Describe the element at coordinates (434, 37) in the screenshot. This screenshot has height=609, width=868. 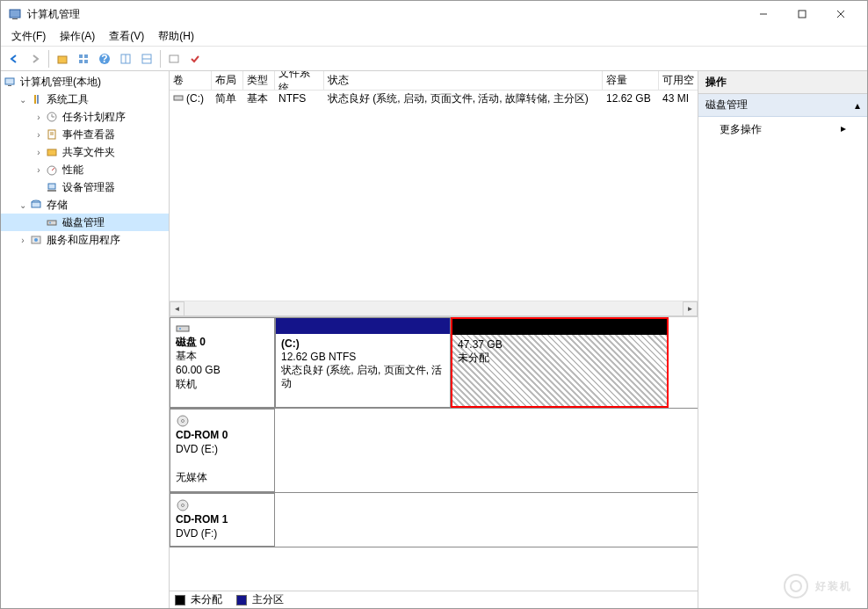
I see `menubar: 文件(F) 操作(A) 查看(V) 帮助(H)` at that location.